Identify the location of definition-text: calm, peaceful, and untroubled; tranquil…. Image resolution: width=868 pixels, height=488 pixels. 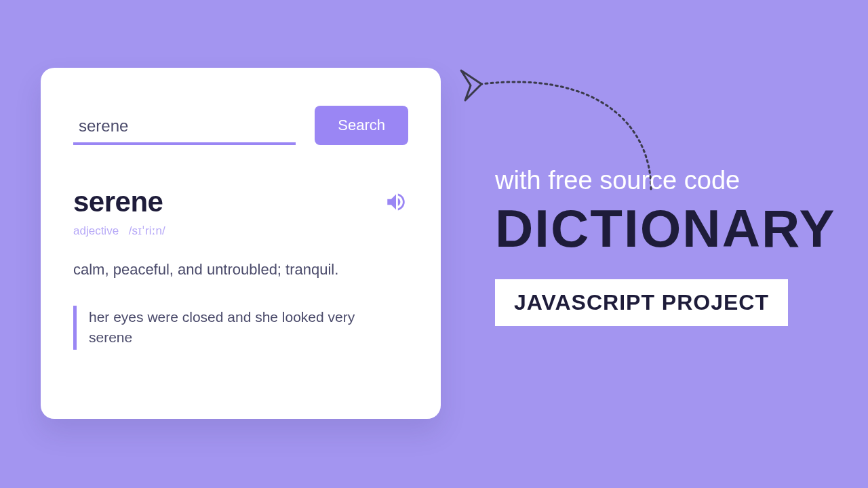
(241, 270).